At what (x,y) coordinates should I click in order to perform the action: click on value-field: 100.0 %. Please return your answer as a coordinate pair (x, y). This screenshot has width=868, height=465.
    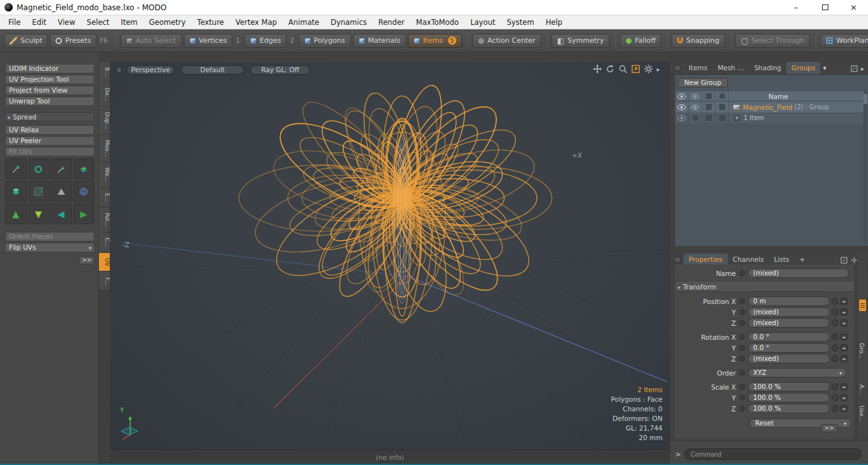
    Looking at the image, I should click on (789, 397).